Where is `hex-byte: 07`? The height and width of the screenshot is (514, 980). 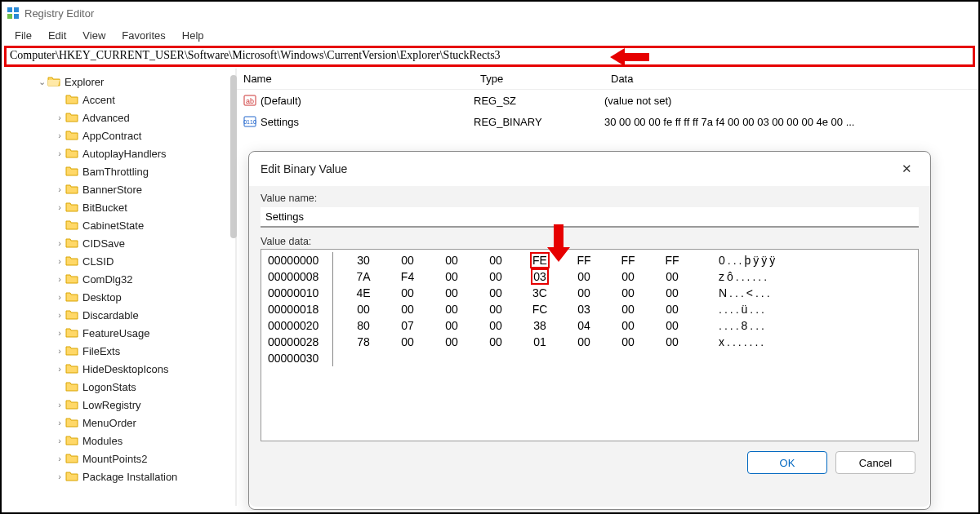 hex-byte: 07 is located at coordinates (408, 326).